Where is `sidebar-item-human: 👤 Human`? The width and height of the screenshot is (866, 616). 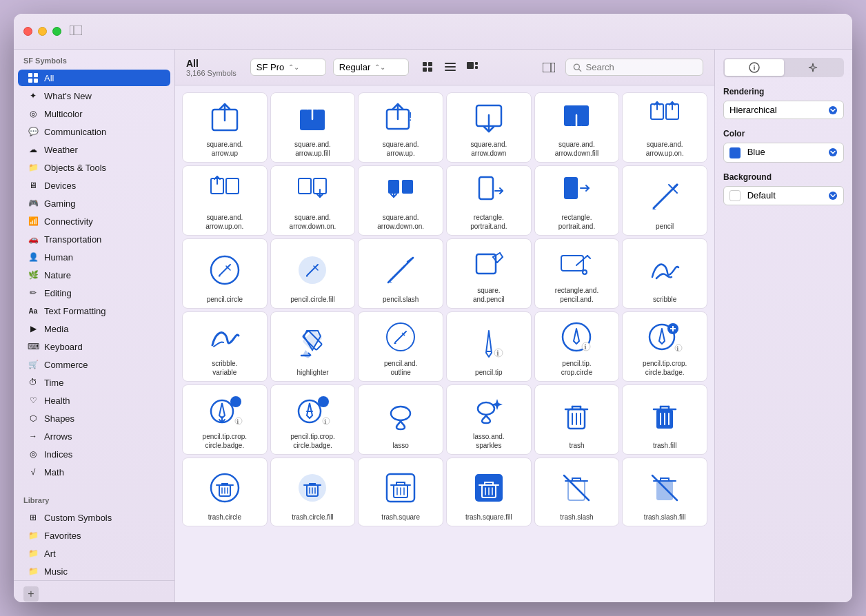
sidebar-item-human: 👤 Human is located at coordinates (94, 257).